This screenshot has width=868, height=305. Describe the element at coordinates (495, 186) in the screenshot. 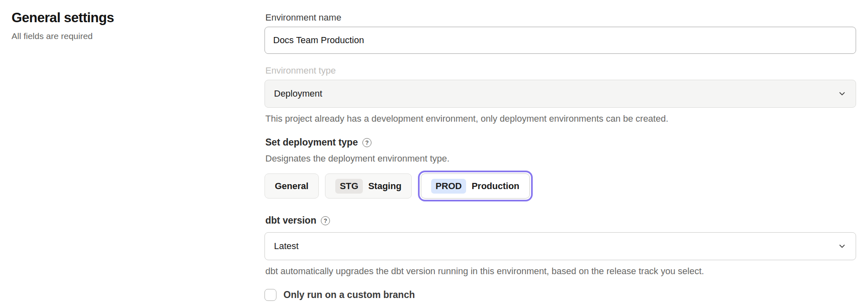

I see `deployment-type-production-label: Production` at that location.